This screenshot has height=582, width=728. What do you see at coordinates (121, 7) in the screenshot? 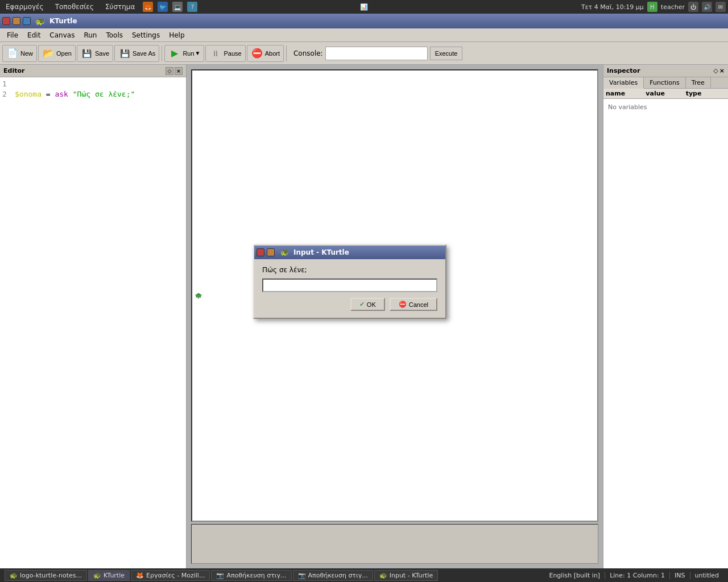
I see `system-menu: Σύστημα` at bounding box center [121, 7].